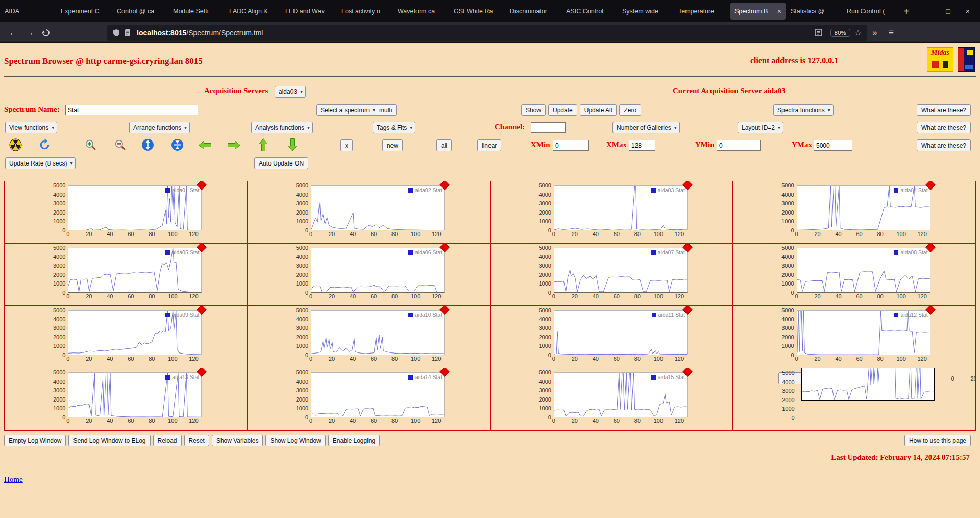 This screenshot has height=518, width=980. What do you see at coordinates (295, 440) in the screenshot?
I see `show-log-window-button: Show Log Window` at bounding box center [295, 440].